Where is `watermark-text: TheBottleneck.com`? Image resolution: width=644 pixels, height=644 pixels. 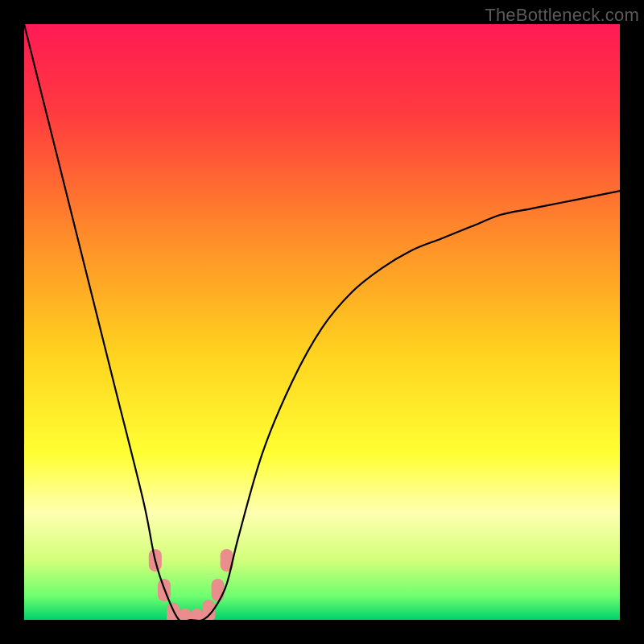
watermark-text: TheBottleneck.com is located at coordinates (562, 15).